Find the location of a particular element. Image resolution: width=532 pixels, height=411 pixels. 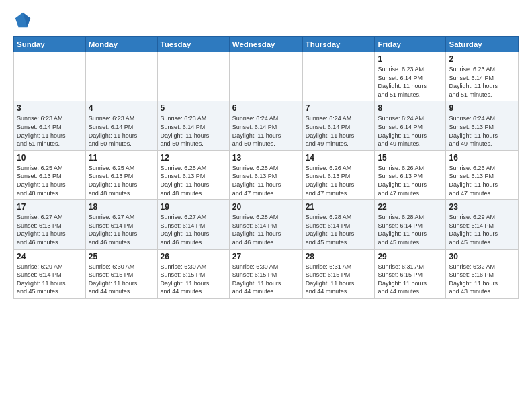

calendar-cell: 23Sunrise: 6:29 AM Sunset: 6:14 PM Dayli… is located at coordinates (482, 224).